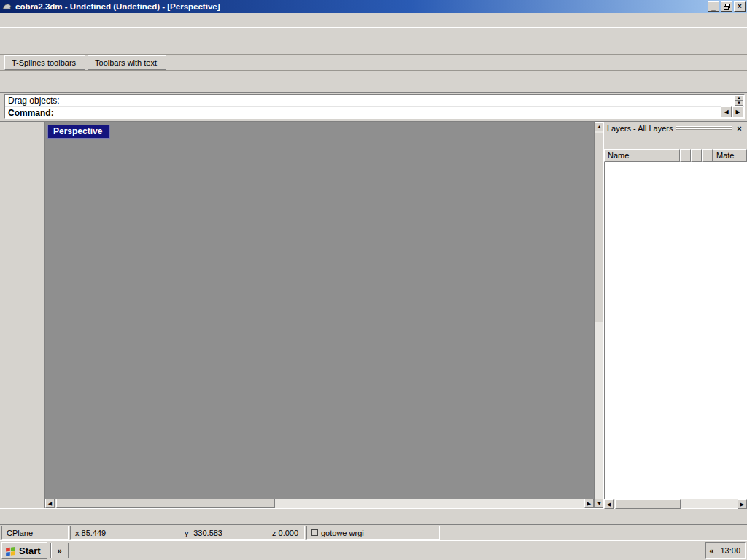 The height and width of the screenshot is (560, 747). I want to click on layers-horizontal-scrollbar: ◀ ▶, so click(676, 503).